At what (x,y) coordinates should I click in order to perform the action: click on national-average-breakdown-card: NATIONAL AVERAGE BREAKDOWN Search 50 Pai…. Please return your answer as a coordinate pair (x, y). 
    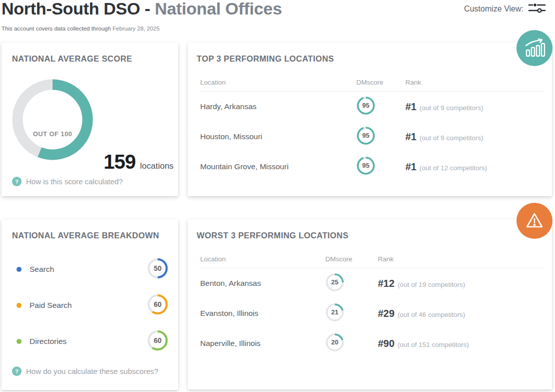
    Looking at the image, I should click on (90, 304).